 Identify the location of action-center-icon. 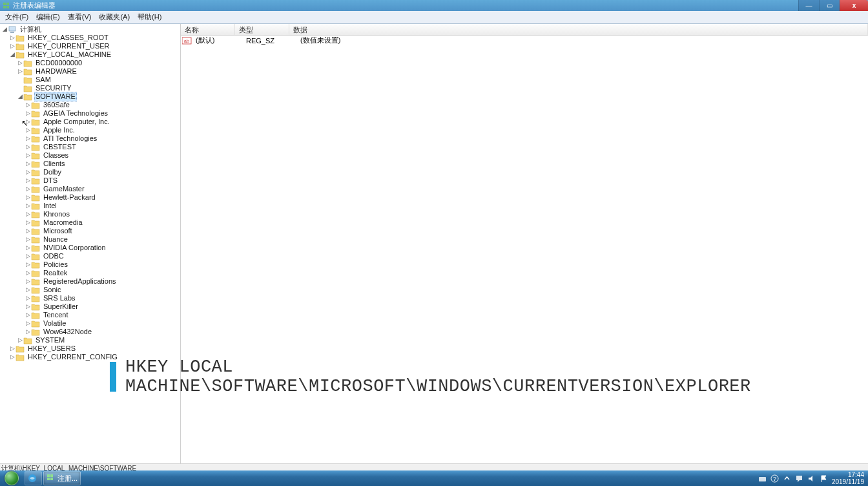
(800, 478).